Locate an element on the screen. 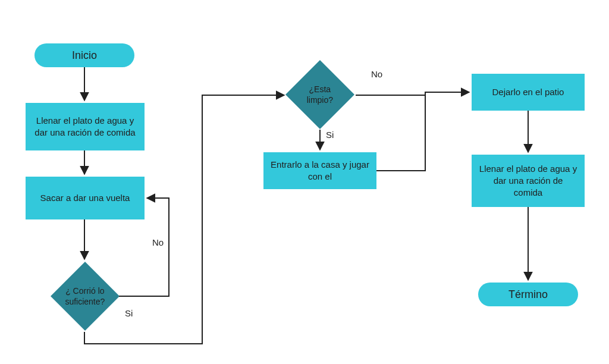 The height and width of the screenshot is (364, 609). edge-label-d1-si: Si is located at coordinates (128, 313).